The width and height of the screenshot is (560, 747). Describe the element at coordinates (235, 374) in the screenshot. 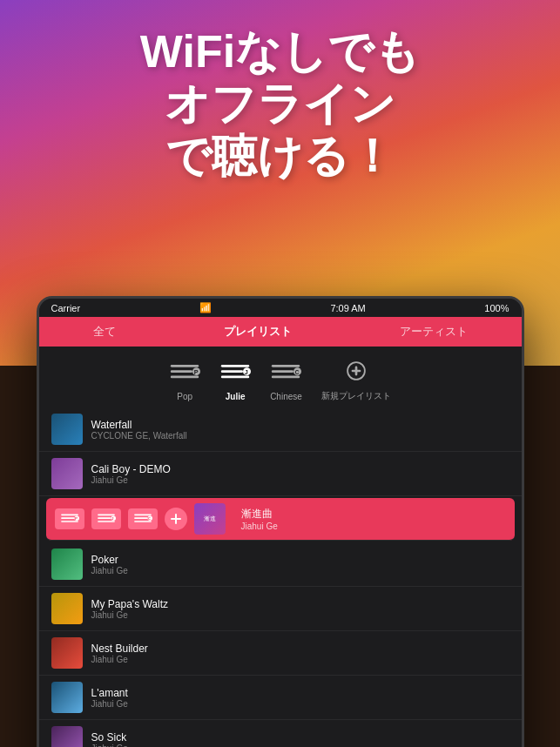

I see `julie-icon: J` at that location.